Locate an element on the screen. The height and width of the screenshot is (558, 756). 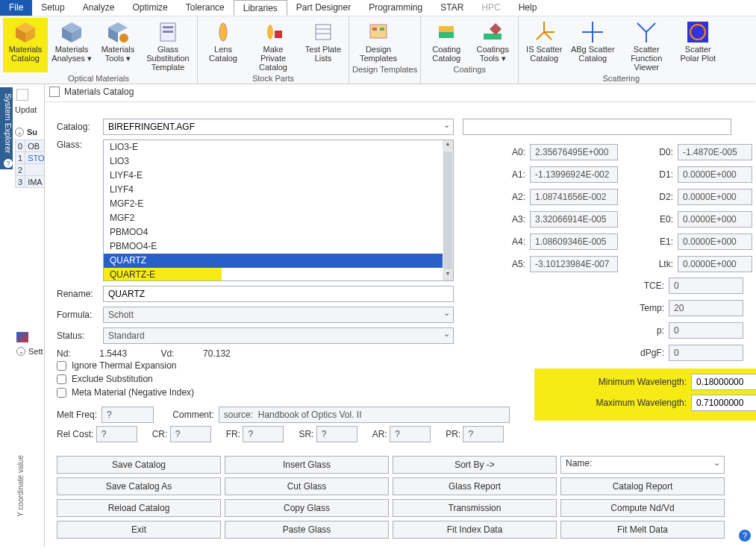
glass-substitution-template-button: Glass Substitution Template is located at coordinates (168, 45).